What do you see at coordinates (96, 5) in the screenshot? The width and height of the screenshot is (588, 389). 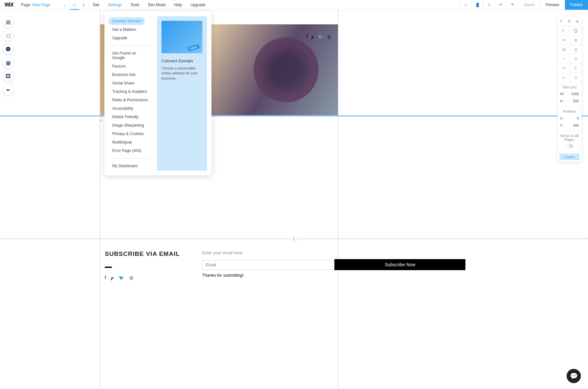 I see `menu-site: Site` at bounding box center [96, 5].